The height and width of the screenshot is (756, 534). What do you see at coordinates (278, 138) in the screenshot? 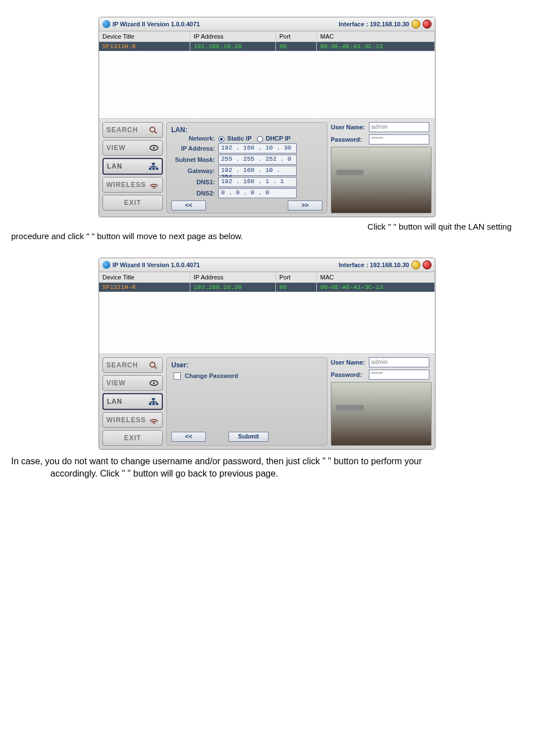
I see `dhcp-ip-label: DHCP IP` at bounding box center [278, 138].